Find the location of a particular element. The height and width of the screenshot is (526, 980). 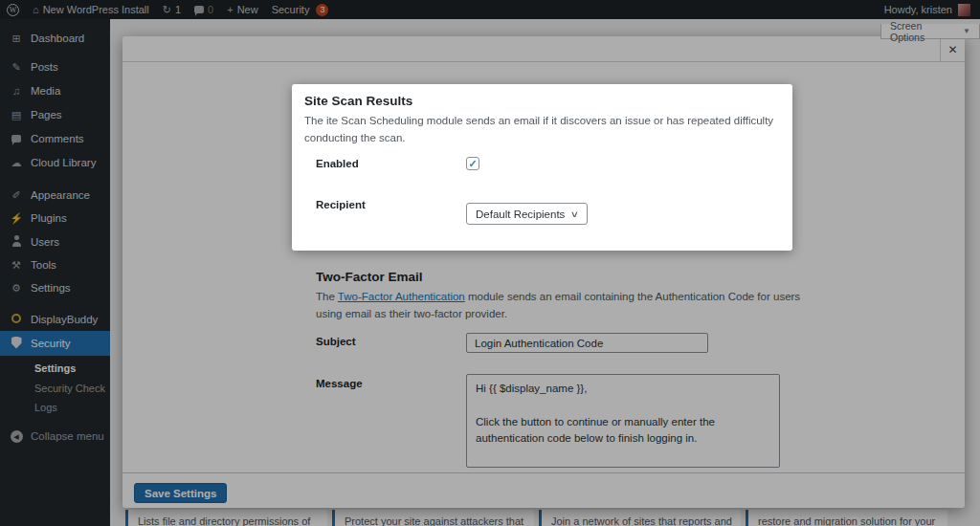

recipient-label: Recipient is located at coordinates (341, 205).